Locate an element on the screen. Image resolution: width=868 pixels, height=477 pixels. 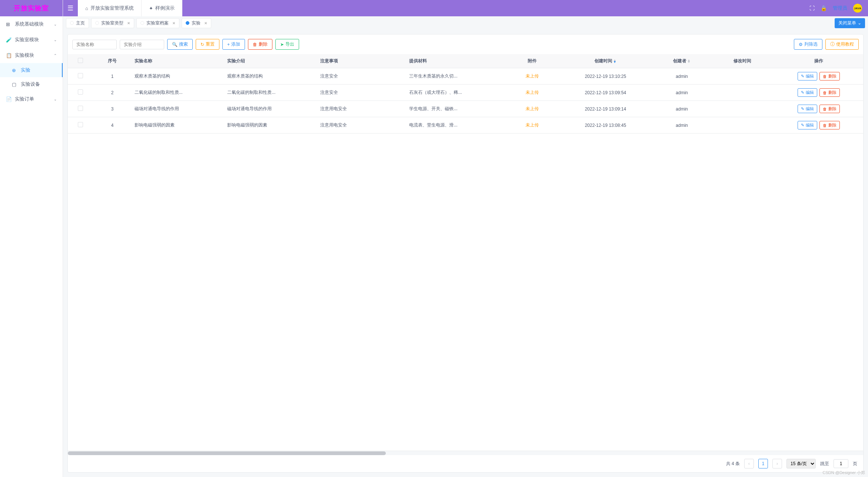
tab-home: 主页 is located at coordinates (77, 23).